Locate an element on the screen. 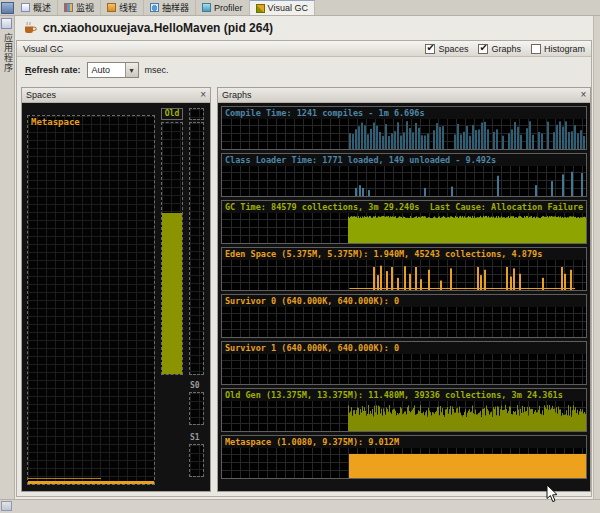 The height and width of the screenshot is (513, 600). spaces-panel-header: Spaces × is located at coordinates (116, 96).